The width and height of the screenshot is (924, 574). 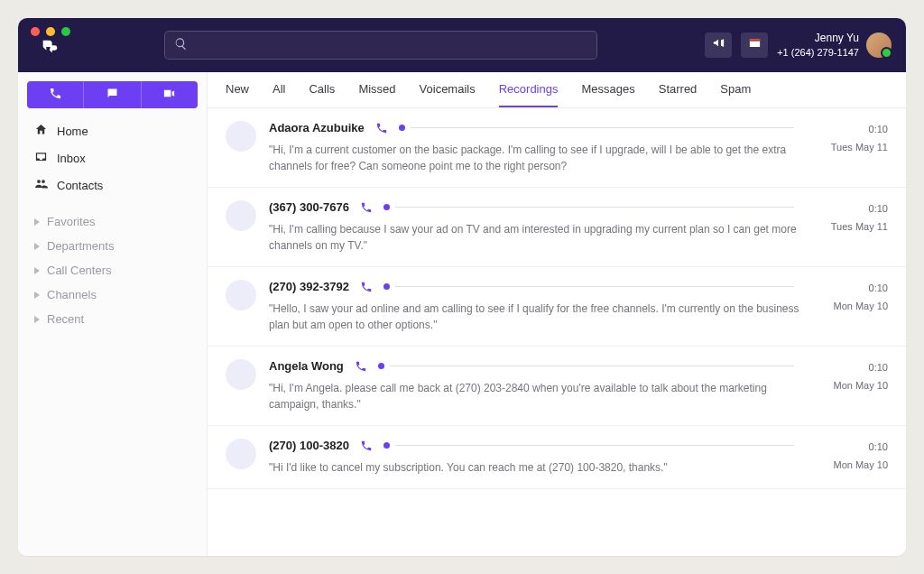 What do you see at coordinates (309, 208) in the screenshot?
I see `contact-name: (367) 300-7676` at bounding box center [309, 208].